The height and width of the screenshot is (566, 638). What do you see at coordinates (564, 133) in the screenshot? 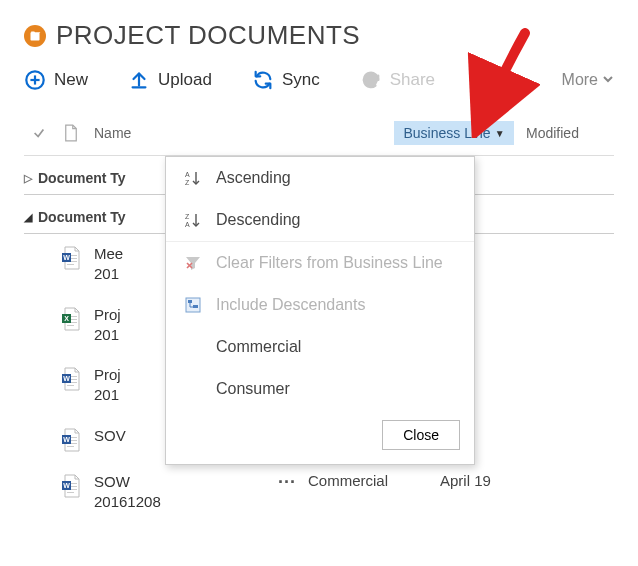
I see `column-modified: Modified` at bounding box center [564, 133].